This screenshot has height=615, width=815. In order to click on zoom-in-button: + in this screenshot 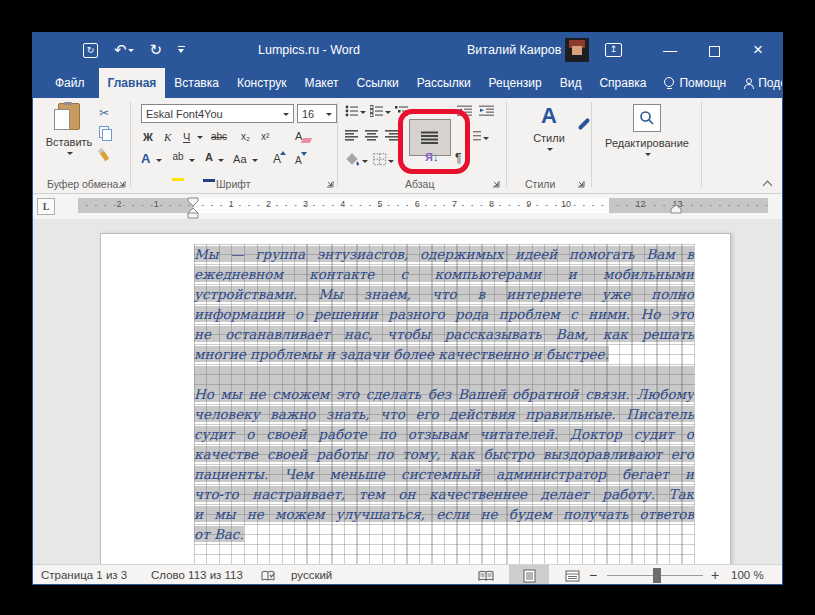, I will do `click(715, 575)`.